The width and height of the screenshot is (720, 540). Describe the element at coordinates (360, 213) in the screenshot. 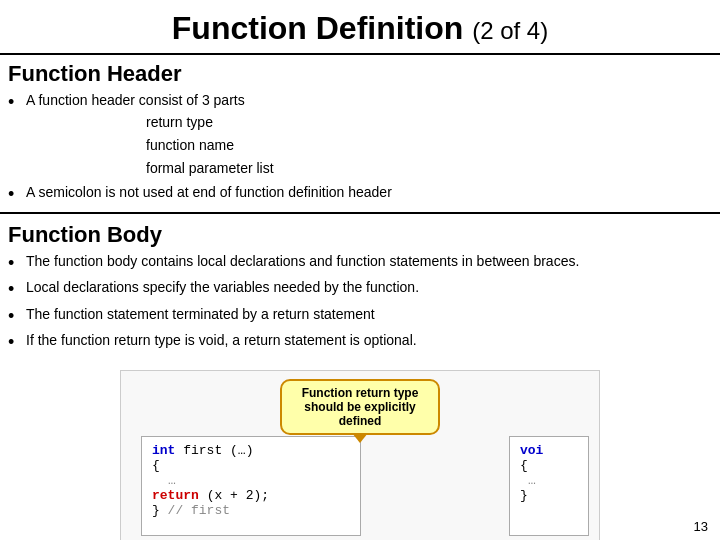

I see `section-divider` at that location.